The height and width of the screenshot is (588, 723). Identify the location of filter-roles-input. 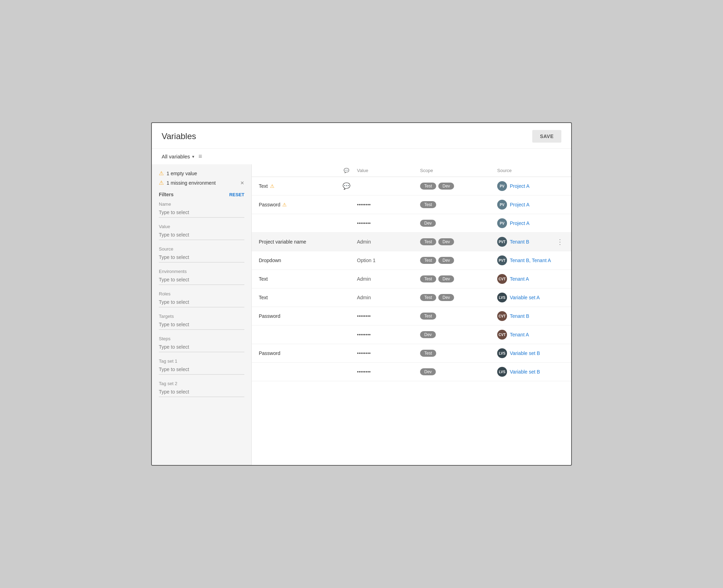
(202, 303).